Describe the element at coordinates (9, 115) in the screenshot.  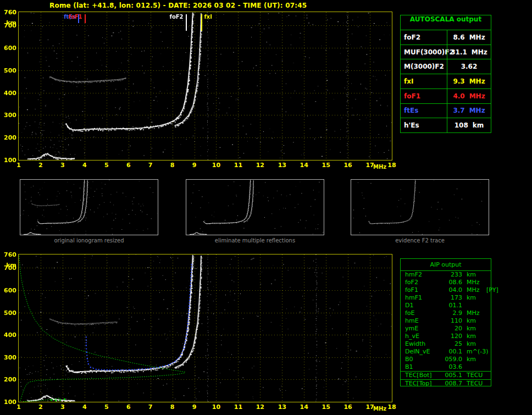
I see `axis-tick-label: 300` at that location.